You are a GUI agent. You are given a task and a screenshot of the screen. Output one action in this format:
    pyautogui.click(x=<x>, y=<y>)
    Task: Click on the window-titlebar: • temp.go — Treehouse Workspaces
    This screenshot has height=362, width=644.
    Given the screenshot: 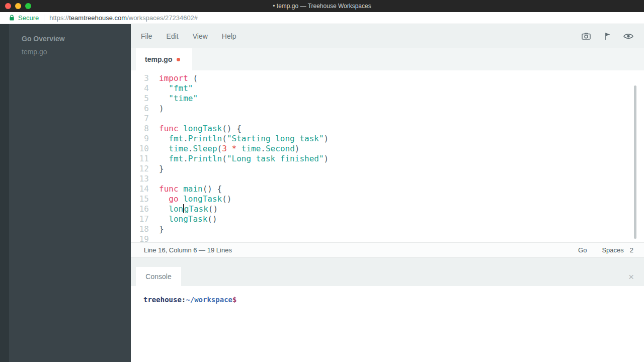 What is the action you would take?
    pyautogui.click(x=322, y=6)
    